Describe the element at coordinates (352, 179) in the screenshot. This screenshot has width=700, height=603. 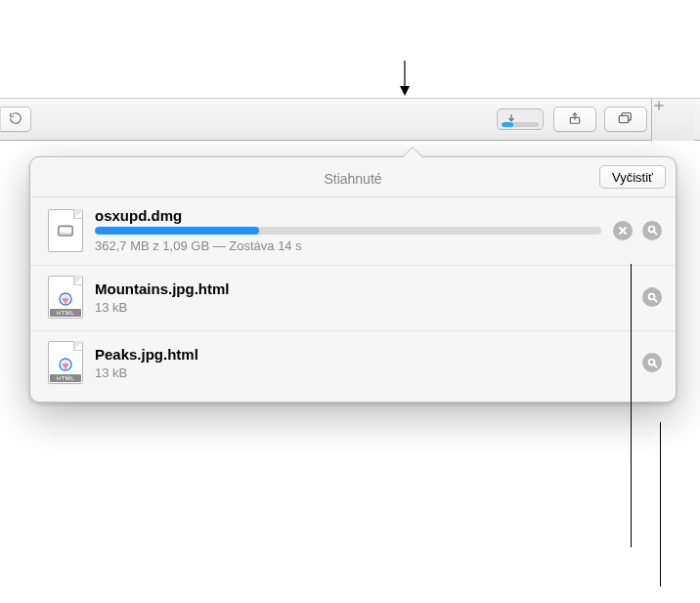
I see `popover-title: Stiahnuté` at that location.